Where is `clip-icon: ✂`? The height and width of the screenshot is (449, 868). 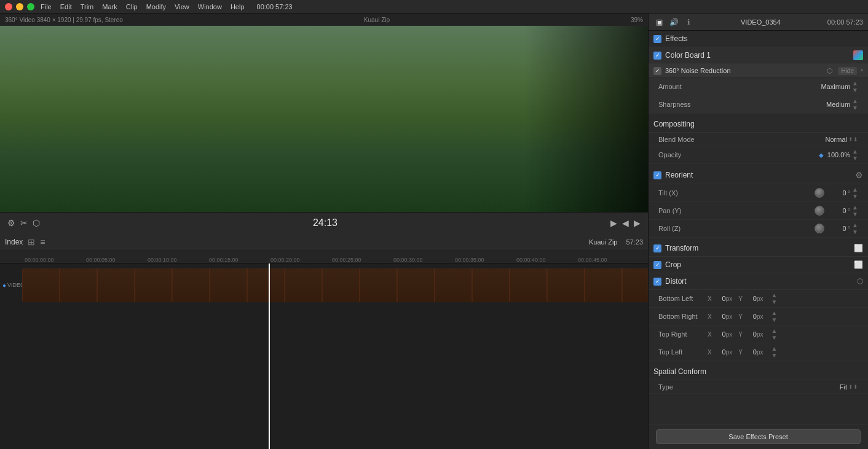 clip-icon: ✂ is located at coordinates (24, 223).